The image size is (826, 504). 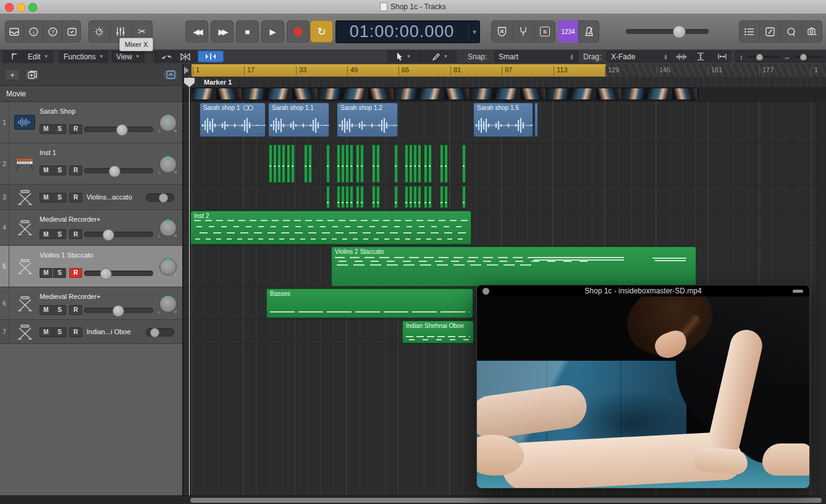 I want to click on media-browser-icon: ♪, so click(x=812, y=32).